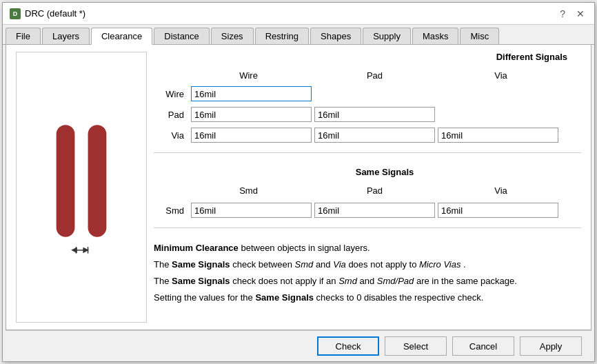 Image resolution: width=597 pixels, height=364 pixels. Describe the element at coordinates (163, 265) in the screenshot. I see `info-l2-pre: The` at that location.